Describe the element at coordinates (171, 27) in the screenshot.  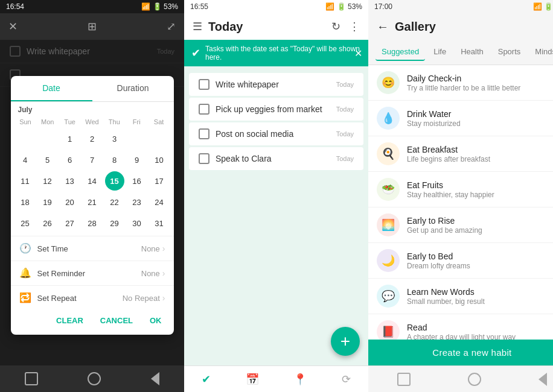
I see `expand-icon: ⤢` at that location.